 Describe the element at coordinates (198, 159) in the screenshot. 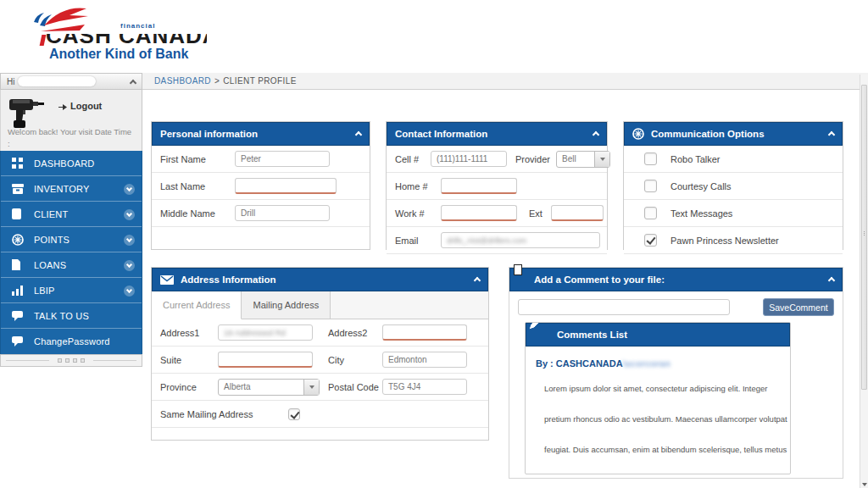

I see `first-name-label: First Name` at that location.